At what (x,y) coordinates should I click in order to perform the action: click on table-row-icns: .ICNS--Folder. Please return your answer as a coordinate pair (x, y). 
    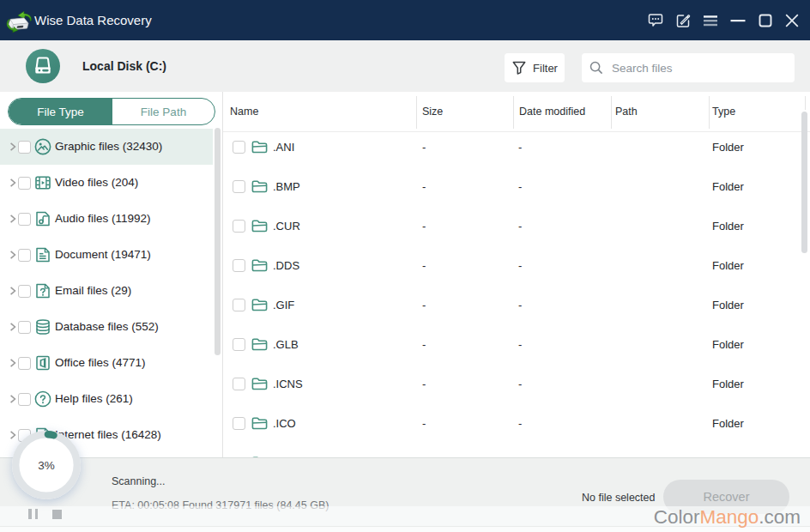
    Looking at the image, I should click on (517, 389).